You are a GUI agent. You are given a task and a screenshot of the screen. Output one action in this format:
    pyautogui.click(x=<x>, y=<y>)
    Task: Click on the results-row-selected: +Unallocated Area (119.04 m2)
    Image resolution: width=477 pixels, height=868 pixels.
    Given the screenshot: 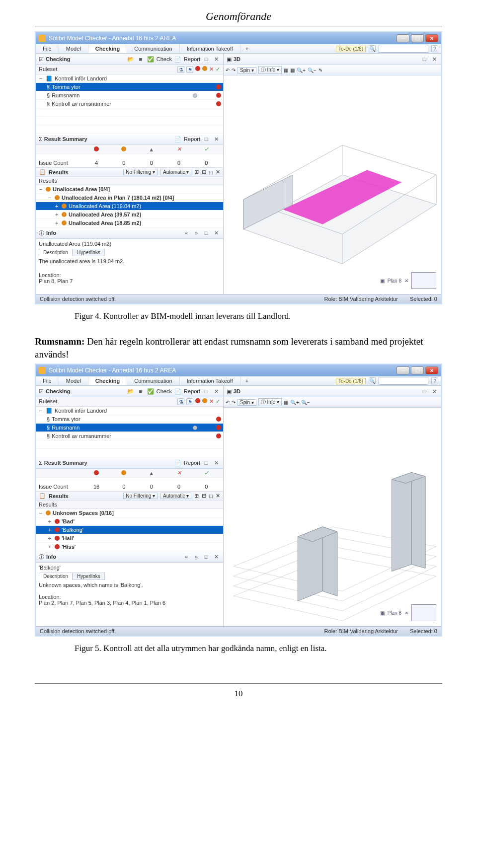 What is the action you would take?
    pyautogui.click(x=129, y=207)
    